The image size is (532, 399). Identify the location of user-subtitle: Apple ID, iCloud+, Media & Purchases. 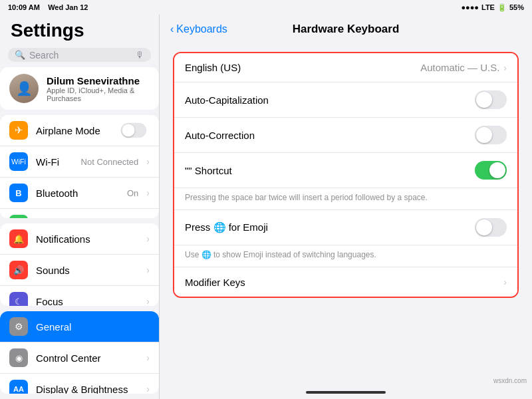
(98, 94).